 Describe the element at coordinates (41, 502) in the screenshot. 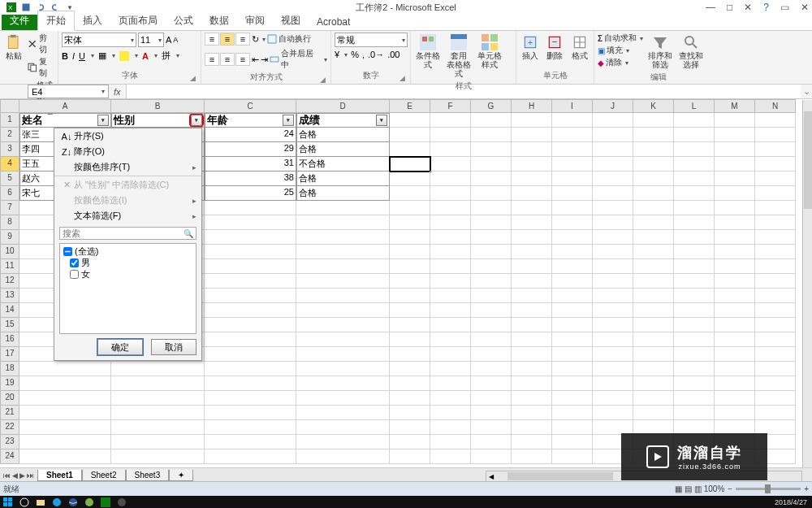

I see `file-explorer-icon` at that location.